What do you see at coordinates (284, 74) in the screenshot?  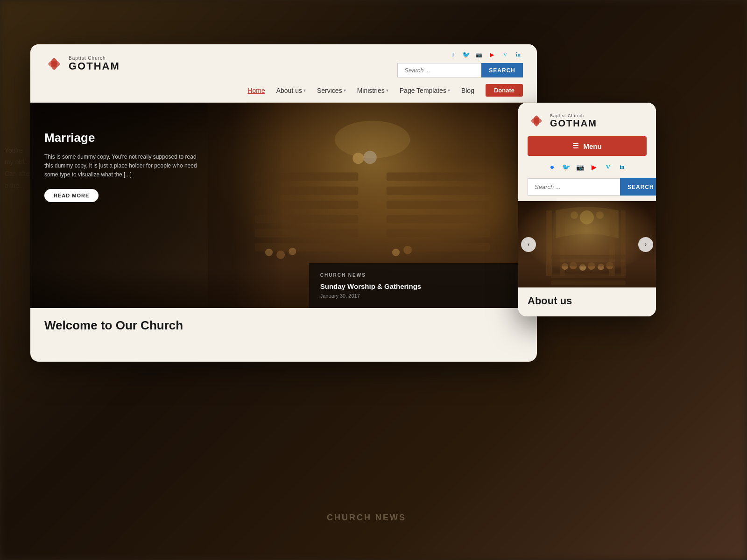 I see `site-header: Baptist Church GOTHAM  🐦 📷 ▶ V in SEARC…` at bounding box center [284, 74].